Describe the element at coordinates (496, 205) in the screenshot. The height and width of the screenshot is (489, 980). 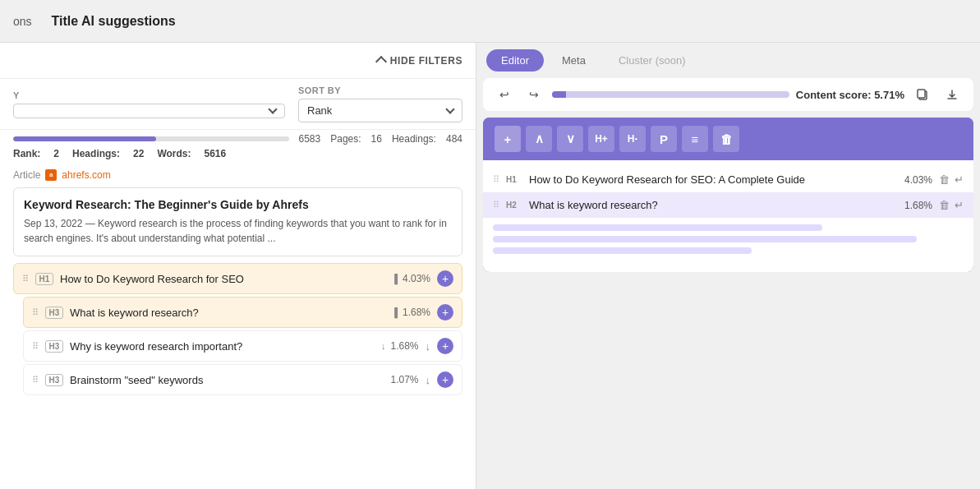
I see `editor-drag-handle-2: ⠿` at that location.